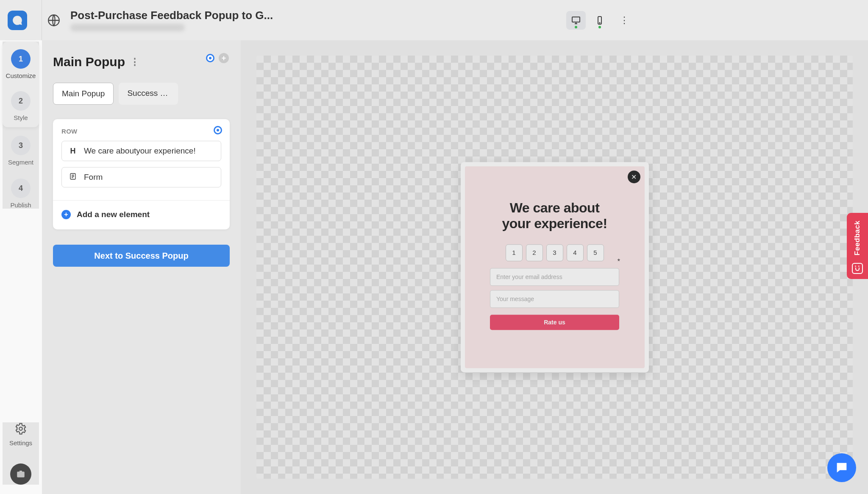  I want to click on form-icon, so click(73, 177).